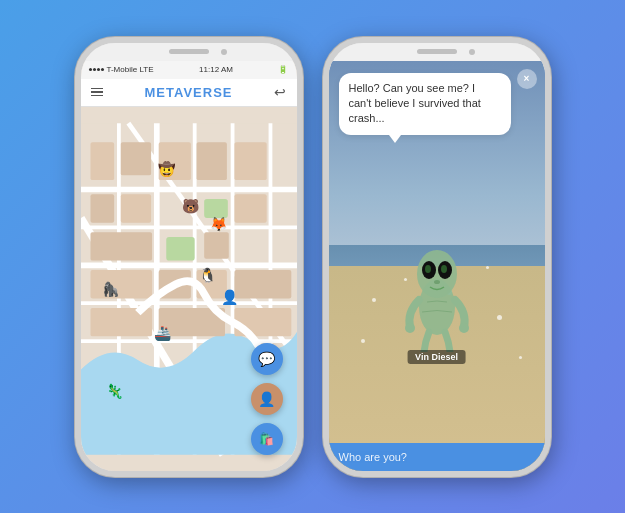 The width and height of the screenshot is (625, 513). I want to click on app-title: METAVERSE, so click(189, 92).